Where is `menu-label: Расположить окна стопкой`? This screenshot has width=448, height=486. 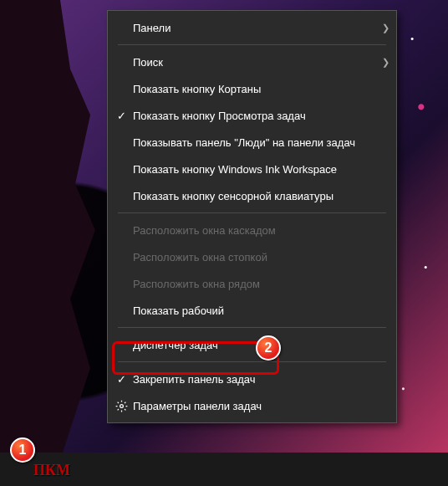
menu-label: Расположить окна стопкой is located at coordinates (261, 258).